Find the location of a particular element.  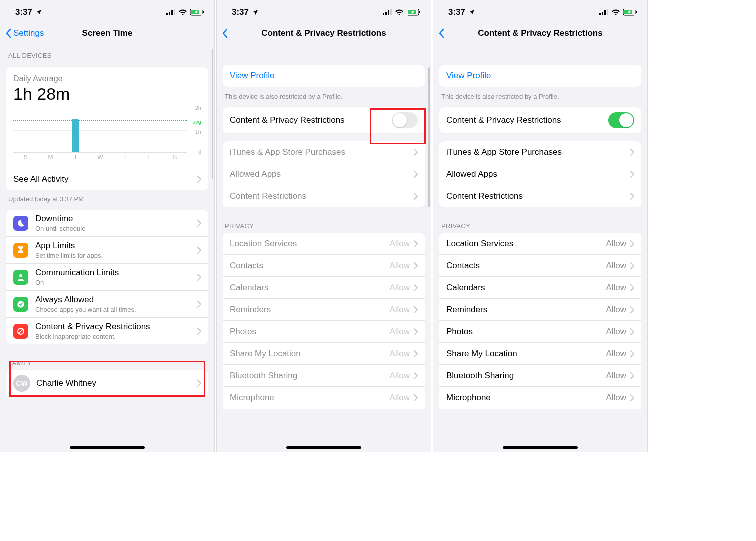

option-row-downtime: DowntimeOn until schedule is located at coordinates (108, 224).